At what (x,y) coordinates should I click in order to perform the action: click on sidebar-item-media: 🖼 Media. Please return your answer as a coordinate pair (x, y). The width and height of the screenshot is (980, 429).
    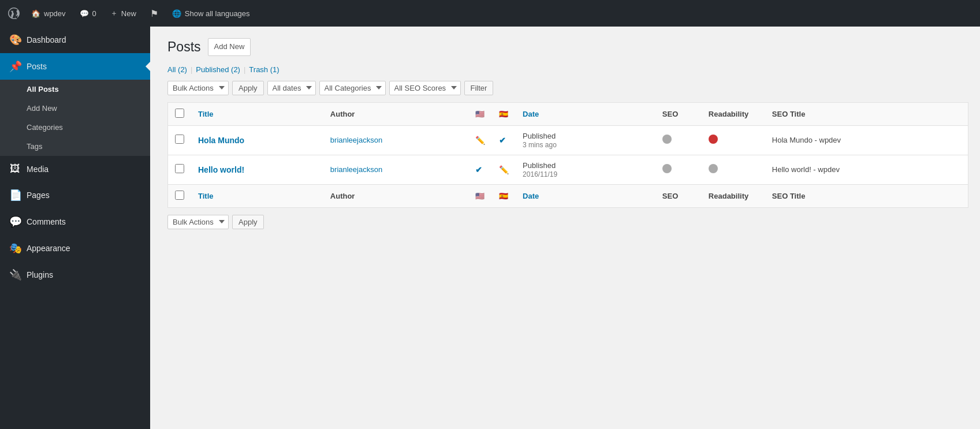
    Looking at the image, I should click on (75, 169).